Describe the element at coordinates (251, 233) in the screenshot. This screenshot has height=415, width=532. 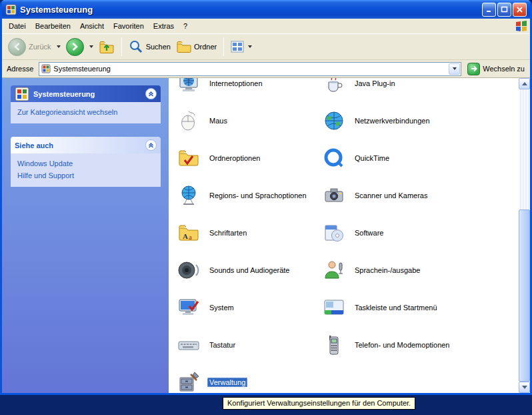
I see `cpl-item-schriftarten: A a Schriftarten` at that location.